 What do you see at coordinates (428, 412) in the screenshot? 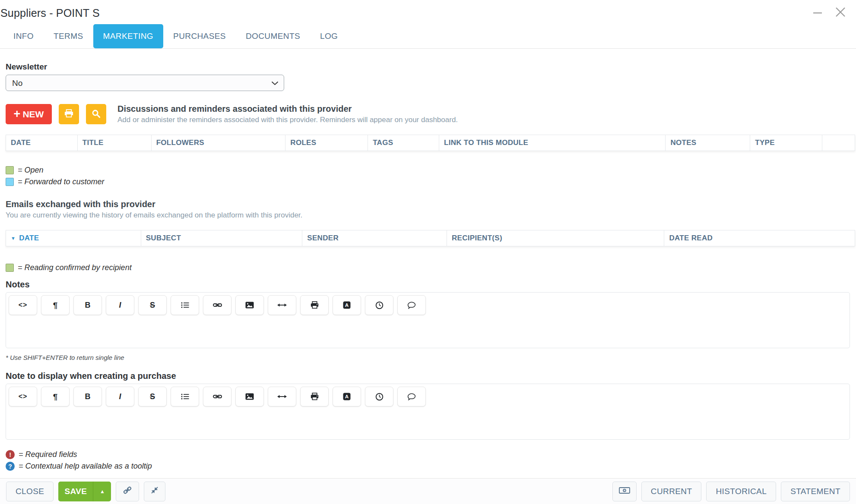
I see `purchase-note-editor: <>¶BISA` at bounding box center [428, 412].